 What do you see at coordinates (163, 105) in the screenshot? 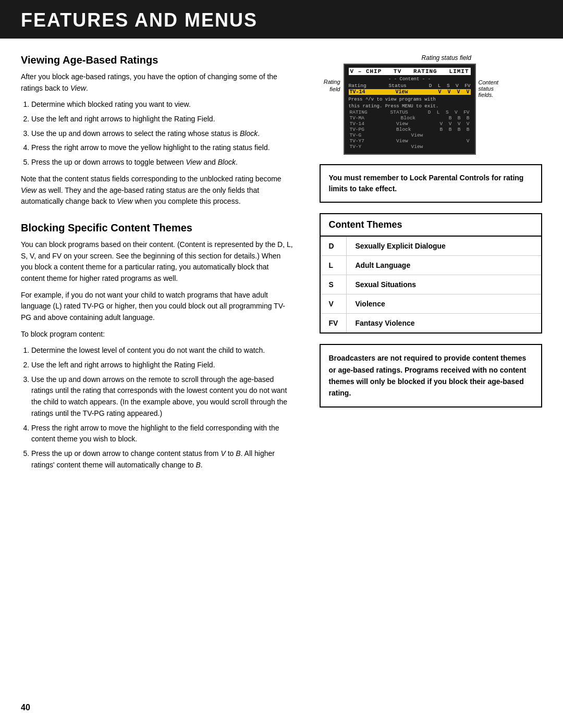
I see `step-item: Determine which blocked rating you want …` at bounding box center [163, 105].